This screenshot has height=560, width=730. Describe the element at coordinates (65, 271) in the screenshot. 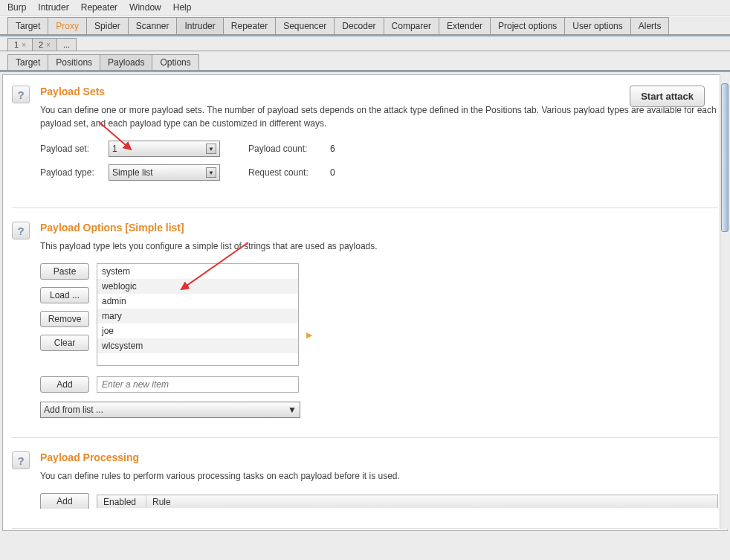

I see `paste-button: Paste` at that location.